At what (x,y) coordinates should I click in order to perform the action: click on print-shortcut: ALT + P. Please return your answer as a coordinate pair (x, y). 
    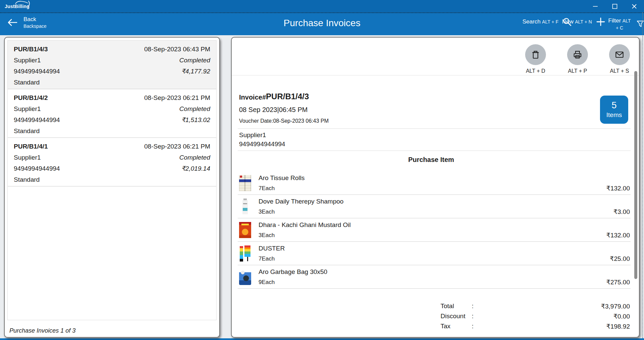
    Looking at the image, I should click on (578, 71).